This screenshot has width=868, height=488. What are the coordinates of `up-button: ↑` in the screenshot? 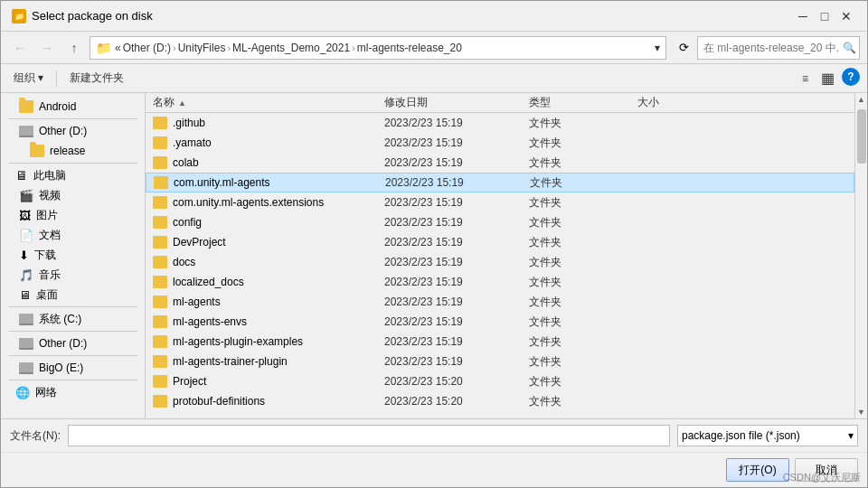 It's located at (74, 48).